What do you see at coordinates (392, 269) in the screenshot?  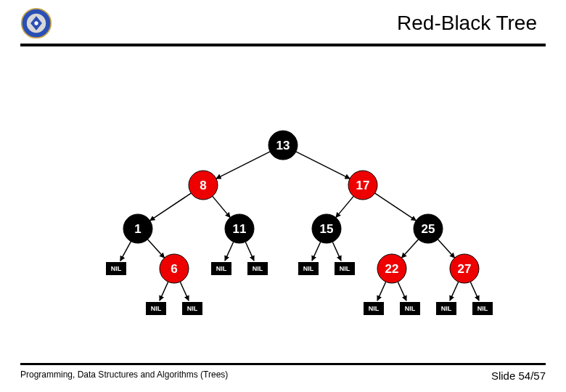 I see `svg-text: 22` at bounding box center [392, 269].